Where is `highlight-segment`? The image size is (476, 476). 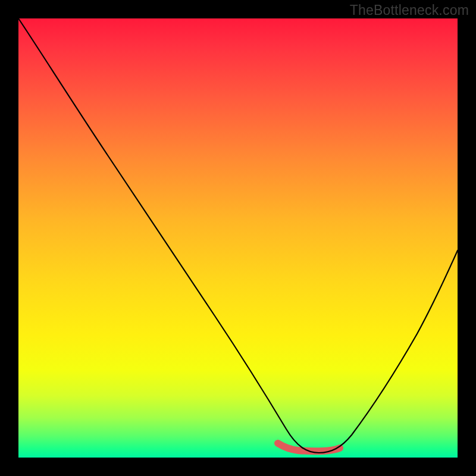 highlight-segment is located at coordinates (309, 447).